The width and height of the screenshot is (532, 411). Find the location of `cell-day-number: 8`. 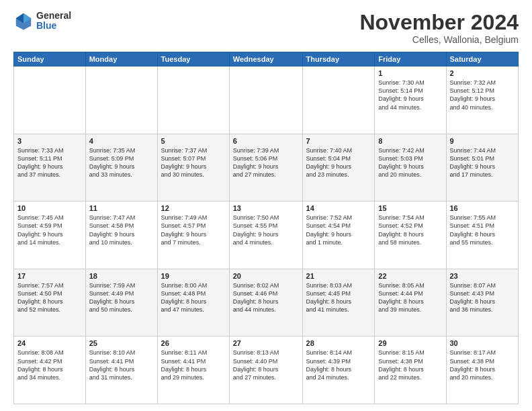

cell-day-number: 8 is located at coordinates (410, 141).